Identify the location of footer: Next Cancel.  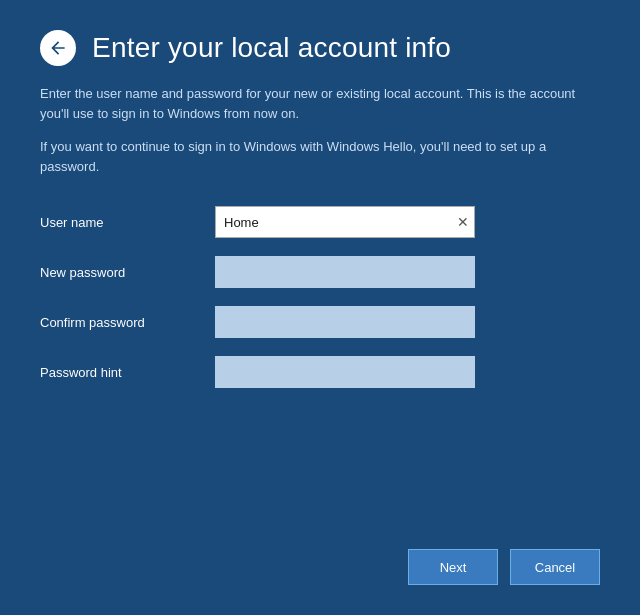
(320, 557).